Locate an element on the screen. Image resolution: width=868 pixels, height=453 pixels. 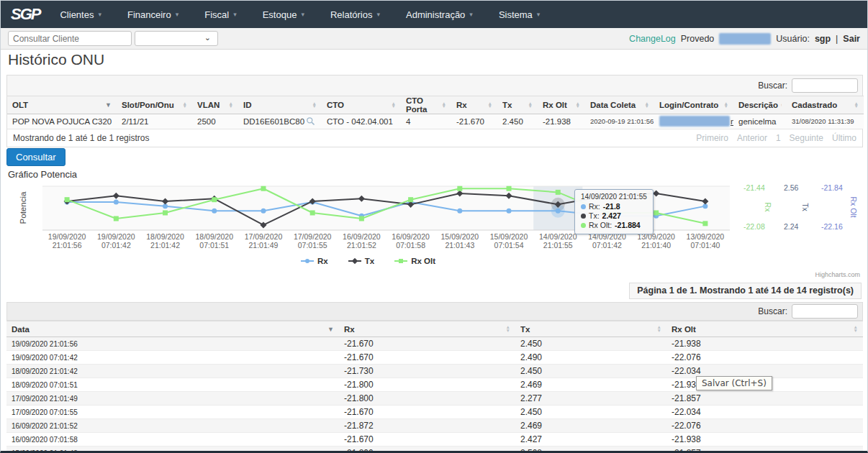
onu-table-search-input is located at coordinates (825, 86).